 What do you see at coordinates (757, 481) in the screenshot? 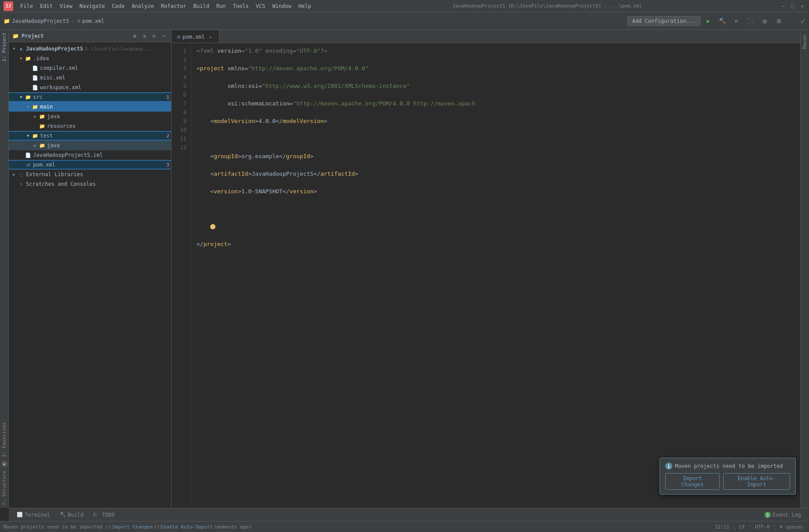
I see `enable-auto-import-button: Enable Auto-Import` at bounding box center [757, 481].